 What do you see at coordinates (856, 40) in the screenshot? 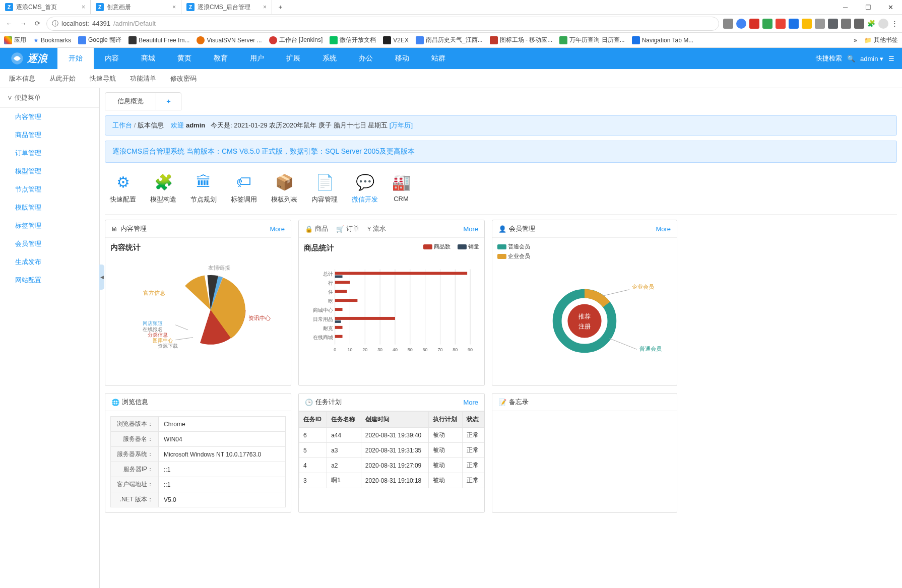
I see `bookmark-overflow: »` at bounding box center [856, 40].